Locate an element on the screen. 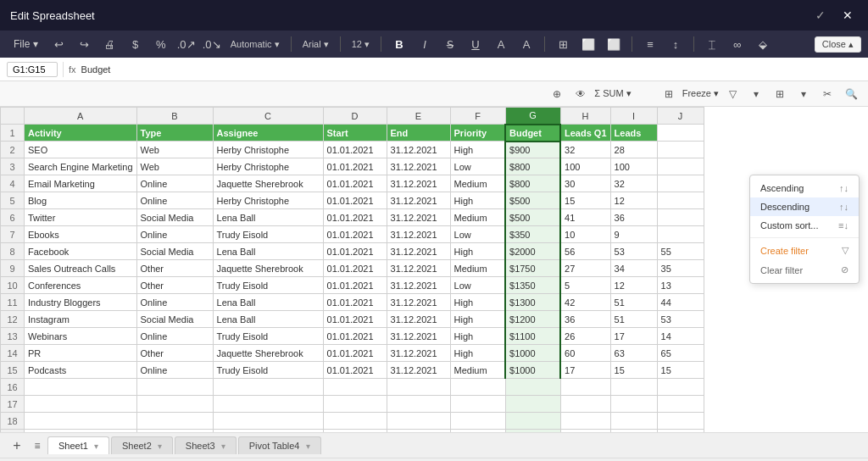 The image size is (868, 461). cell-leadsq1: 41 is located at coordinates (585, 218).